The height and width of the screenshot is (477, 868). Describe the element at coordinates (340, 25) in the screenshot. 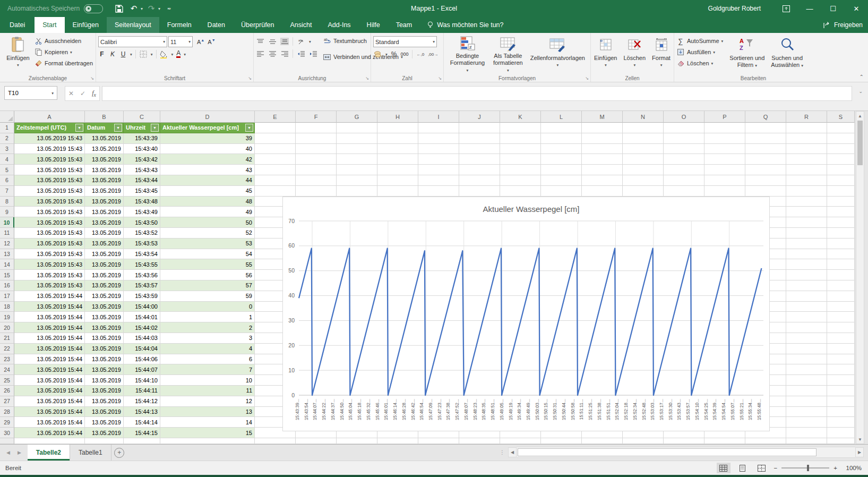

I see `tab-addins: Add-Ins` at that location.